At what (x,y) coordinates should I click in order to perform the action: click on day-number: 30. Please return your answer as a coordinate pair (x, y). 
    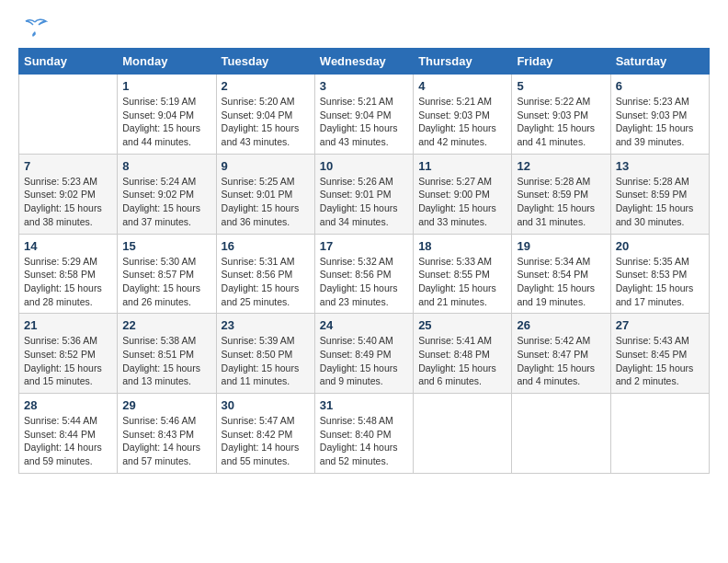
    Looking at the image, I should click on (266, 405).